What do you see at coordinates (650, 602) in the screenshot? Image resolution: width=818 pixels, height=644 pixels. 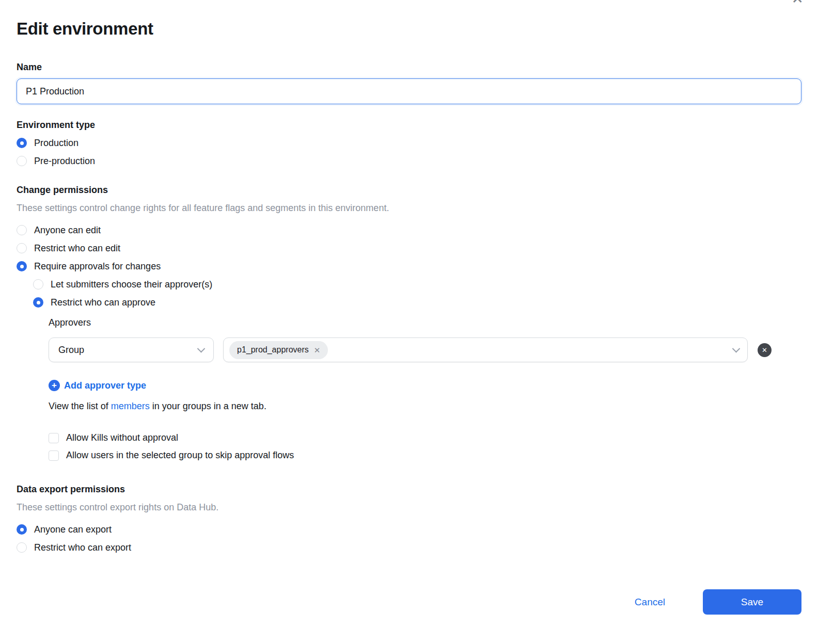 I see `cancel-button: Cancel` at bounding box center [650, 602].